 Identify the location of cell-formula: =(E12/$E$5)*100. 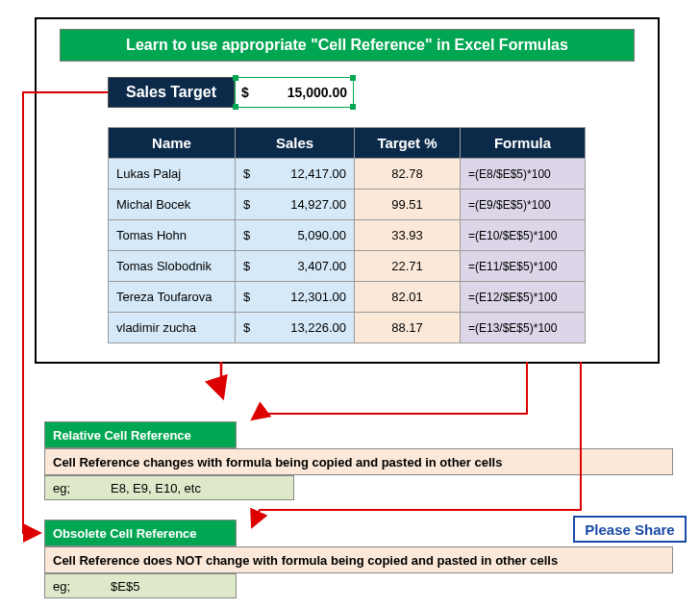
(523, 297).